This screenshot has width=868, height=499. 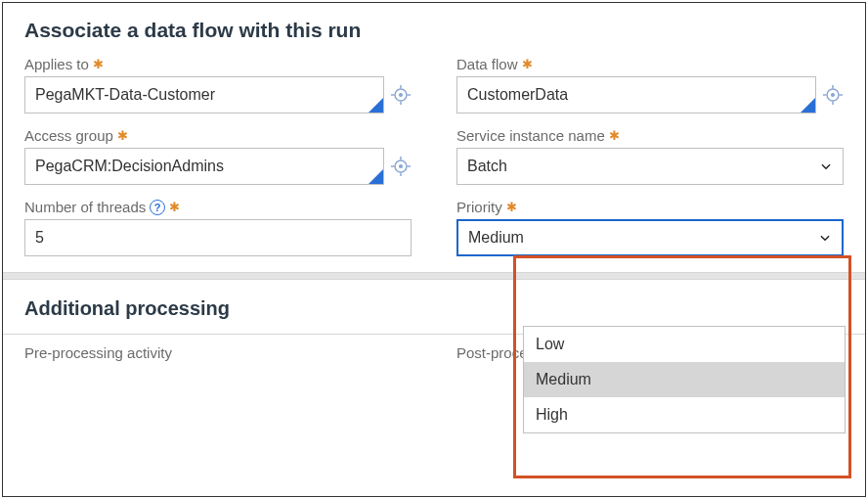 What do you see at coordinates (218, 65) in the screenshot?
I see `label-applies-to: Applies to ✱` at bounding box center [218, 65].